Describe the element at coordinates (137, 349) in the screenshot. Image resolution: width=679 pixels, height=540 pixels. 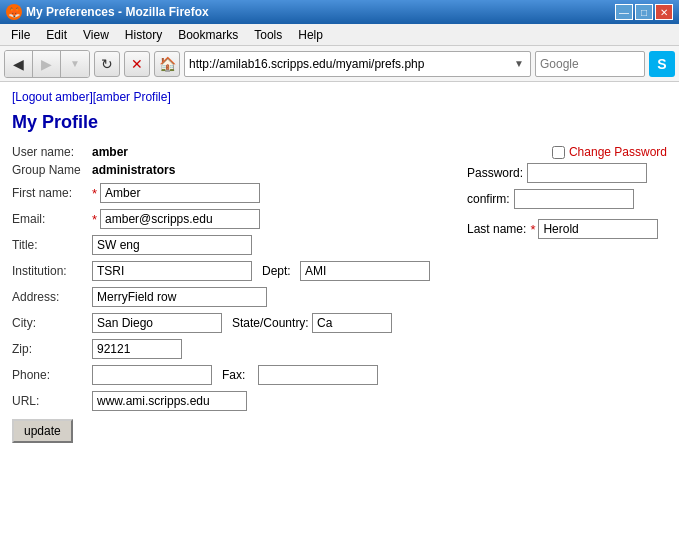
I see `zip-input` at that location.